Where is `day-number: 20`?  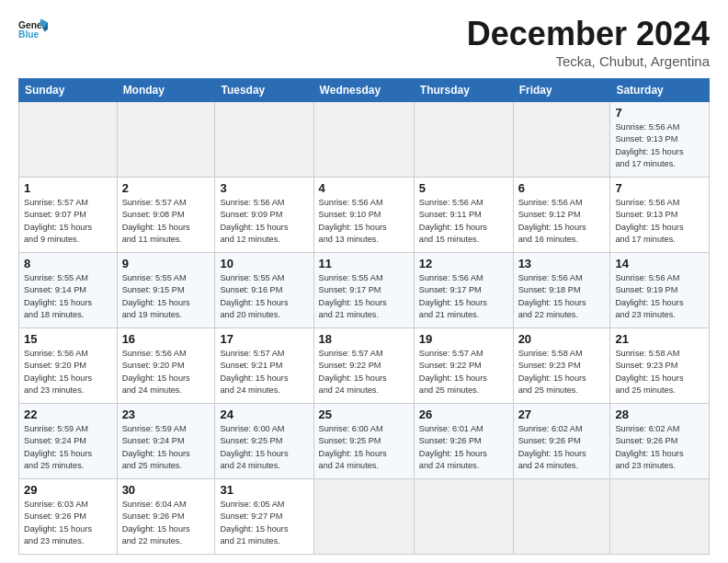 day-number: 20 is located at coordinates (563, 339).